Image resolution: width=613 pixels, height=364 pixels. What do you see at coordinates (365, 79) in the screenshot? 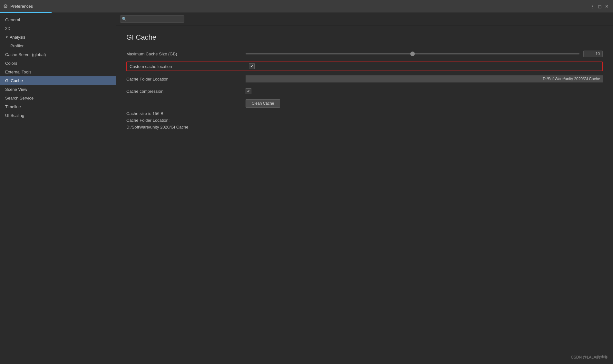
I see `cache-folder-row: Cache Folder Location` at bounding box center [365, 79].